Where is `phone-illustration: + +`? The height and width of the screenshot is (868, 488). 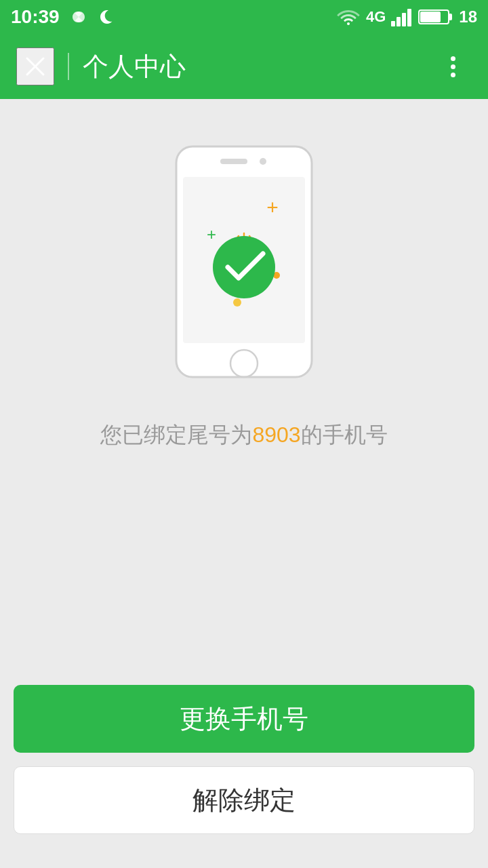
phone-illustration: + + is located at coordinates (244, 262).